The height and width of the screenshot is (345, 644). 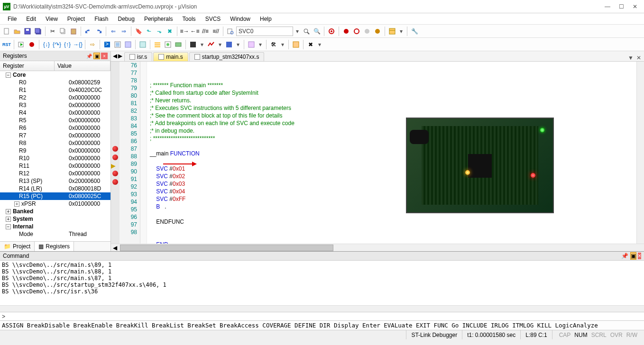 I want to click on editor-close-icon: ✕, so click(x=639, y=58).